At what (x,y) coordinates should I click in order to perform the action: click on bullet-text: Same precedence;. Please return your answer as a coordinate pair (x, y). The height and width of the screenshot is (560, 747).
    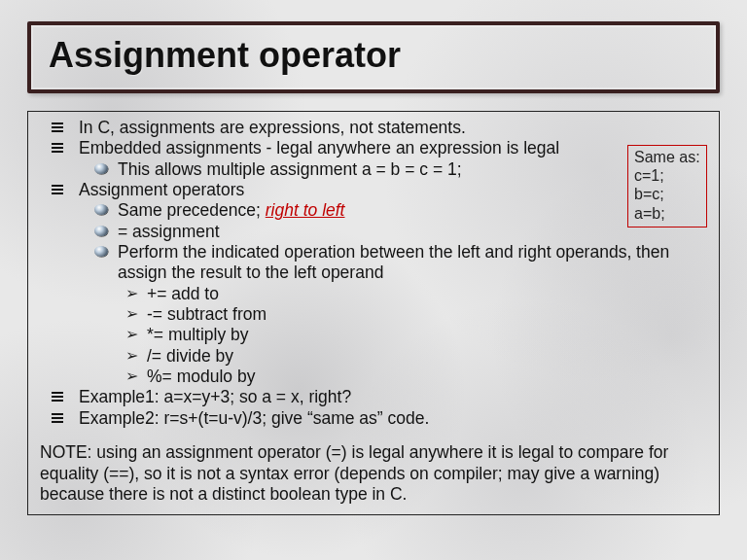
    Looking at the image, I should click on (192, 210).